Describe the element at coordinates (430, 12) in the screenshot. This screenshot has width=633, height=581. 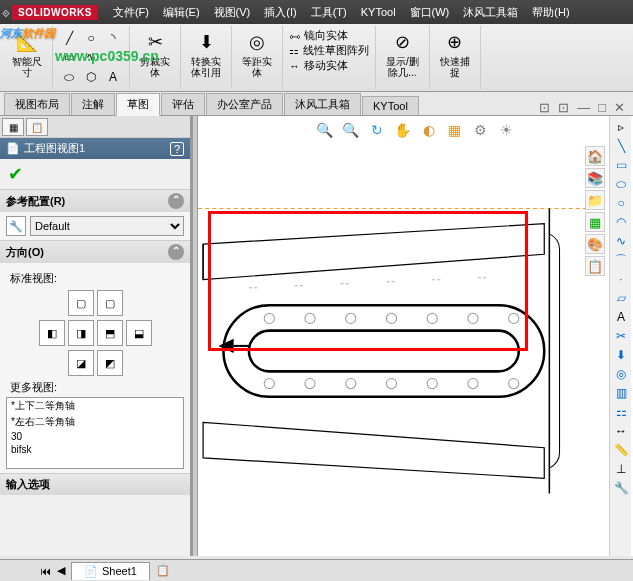
I see `menu-window: 窗口(W)` at that location.